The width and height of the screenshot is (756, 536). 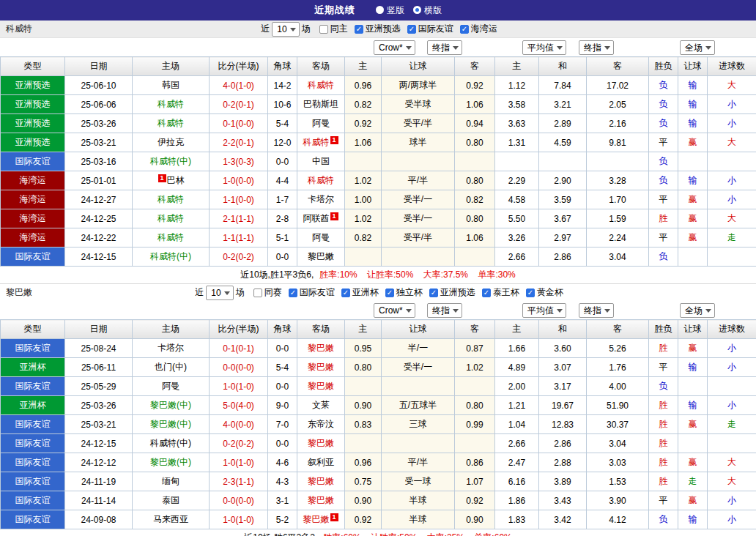 I want to click on filter-checkbox-item: 独立杯, so click(x=404, y=293).